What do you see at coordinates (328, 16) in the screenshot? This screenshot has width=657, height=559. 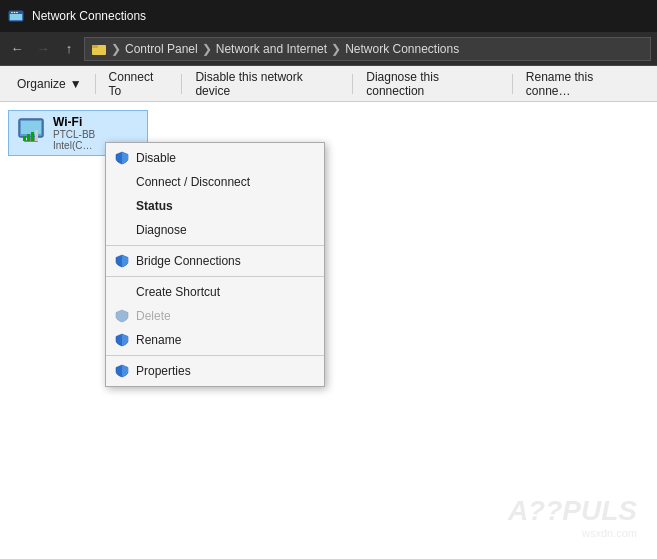 I see `title-bar: Network Connections` at bounding box center [328, 16].